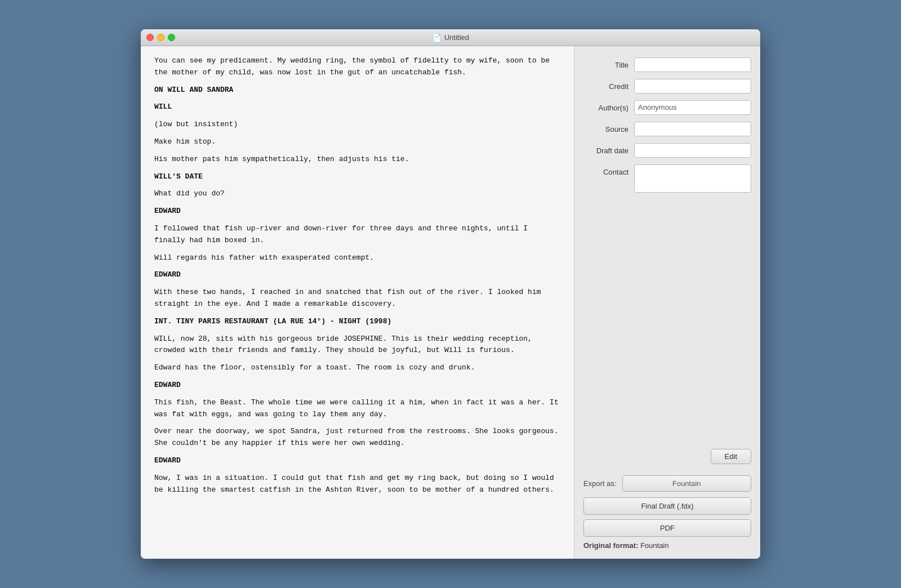  I want to click on maximize-button, so click(171, 37).